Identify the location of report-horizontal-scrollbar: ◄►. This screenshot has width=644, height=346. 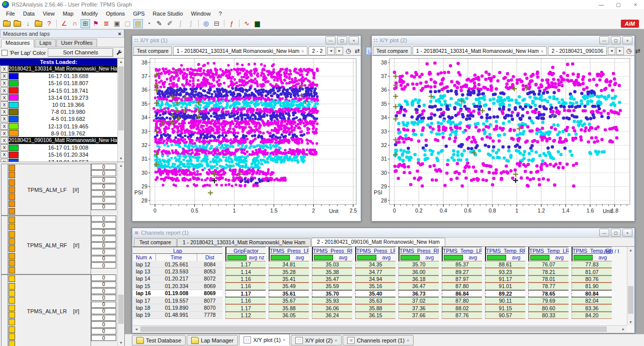
(380, 329).